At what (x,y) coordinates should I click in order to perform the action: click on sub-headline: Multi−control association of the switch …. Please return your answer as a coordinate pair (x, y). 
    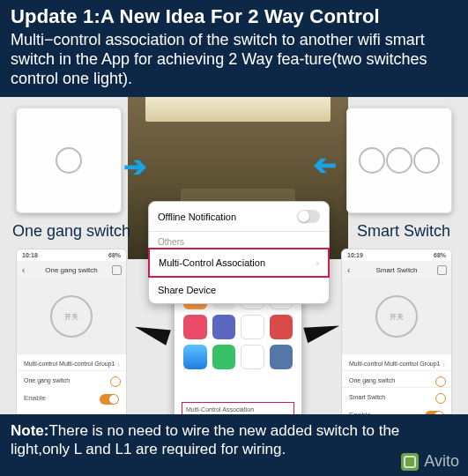
    Looking at the image, I should click on (234, 59).